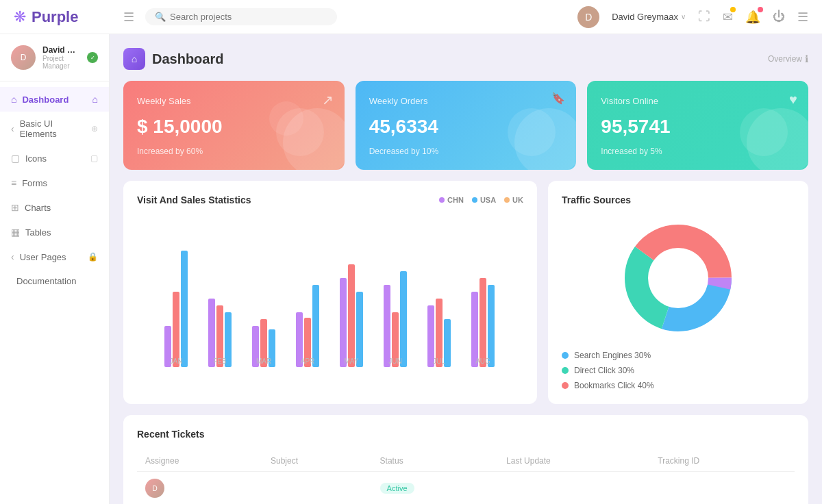  I want to click on bar-jun-blue, so click(403, 319).